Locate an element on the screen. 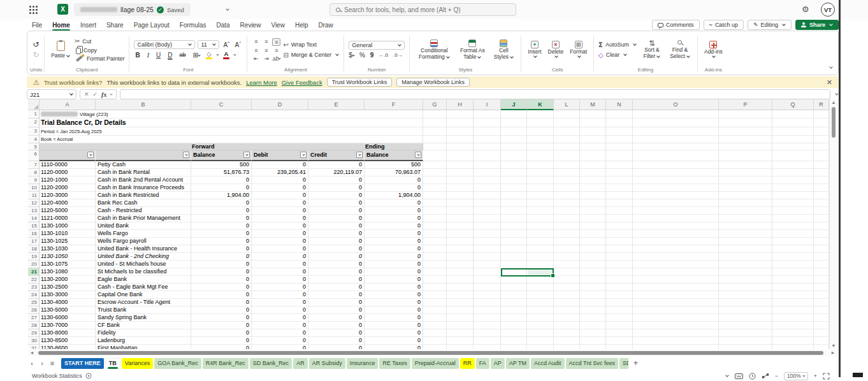 The image size is (868, 381). cell: 500 is located at coordinates (222, 165).